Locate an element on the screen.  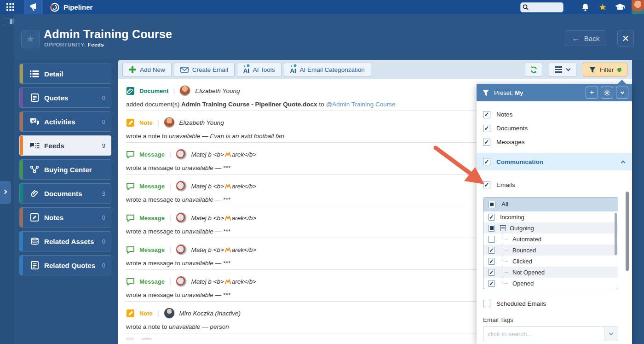
tree-all-row: All is located at coordinates (551, 204).